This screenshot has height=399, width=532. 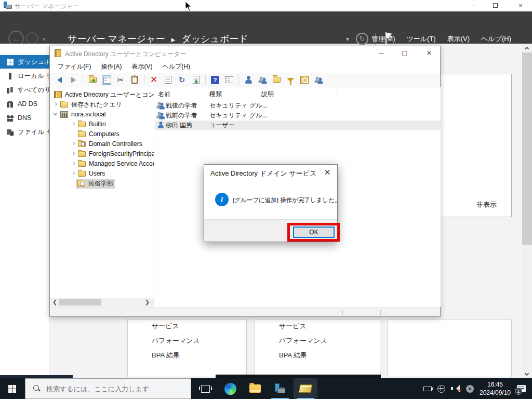 What do you see at coordinates (44, 39) in the screenshot?
I see `history-dropdown-icon: ▼` at bounding box center [44, 39].